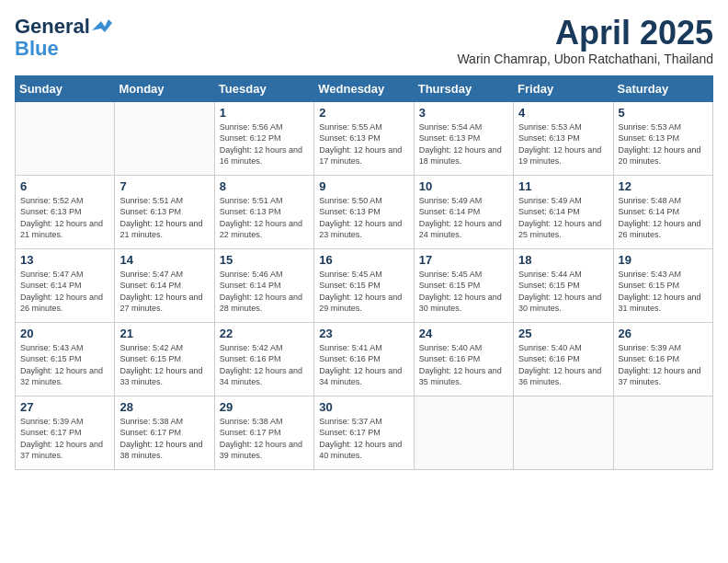  I want to click on day-number: 1, so click(265, 112).